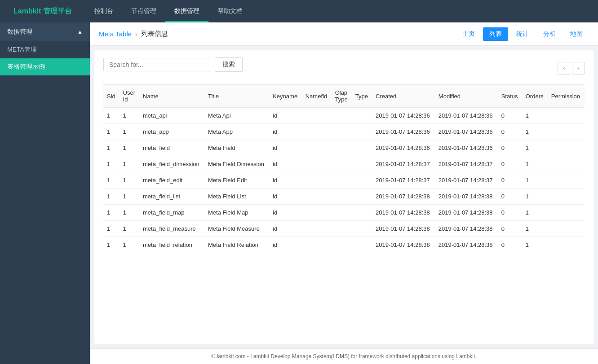 The height and width of the screenshot is (364, 598). Describe the element at coordinates (237, 116) in the screenshot. I see `table-cell: Meta Api` at that location.